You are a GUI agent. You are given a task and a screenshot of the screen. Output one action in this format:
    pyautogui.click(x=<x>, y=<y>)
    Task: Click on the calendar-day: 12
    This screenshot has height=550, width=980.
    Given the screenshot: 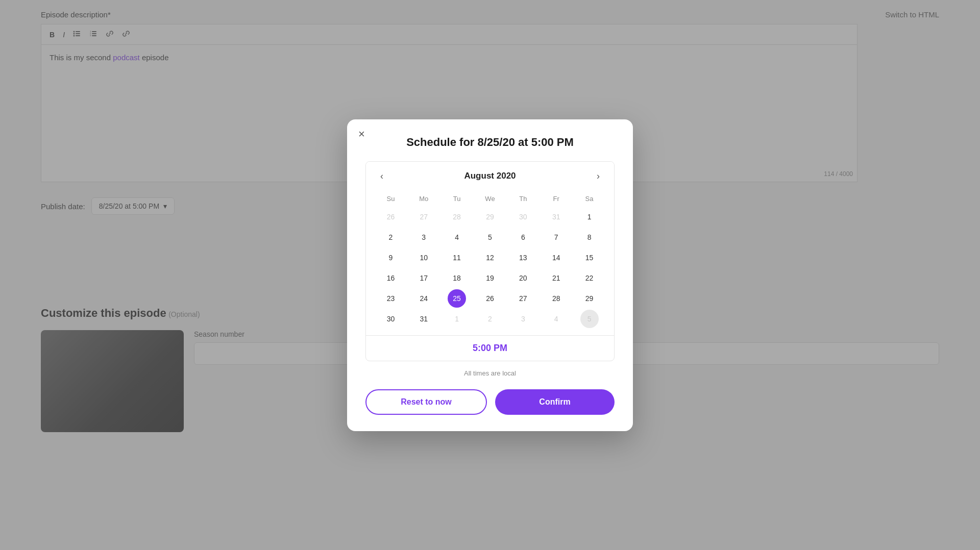 What is the action you would take?
    pyautogui.click(x=490, y=258)
    